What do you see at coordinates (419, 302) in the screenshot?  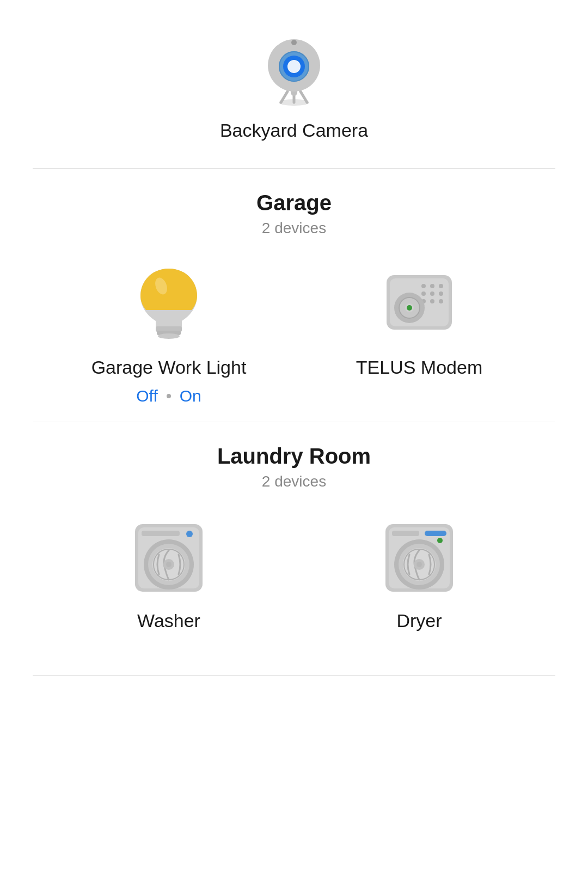 I see `telus-modem-icon` at bounding box center [419, 302].